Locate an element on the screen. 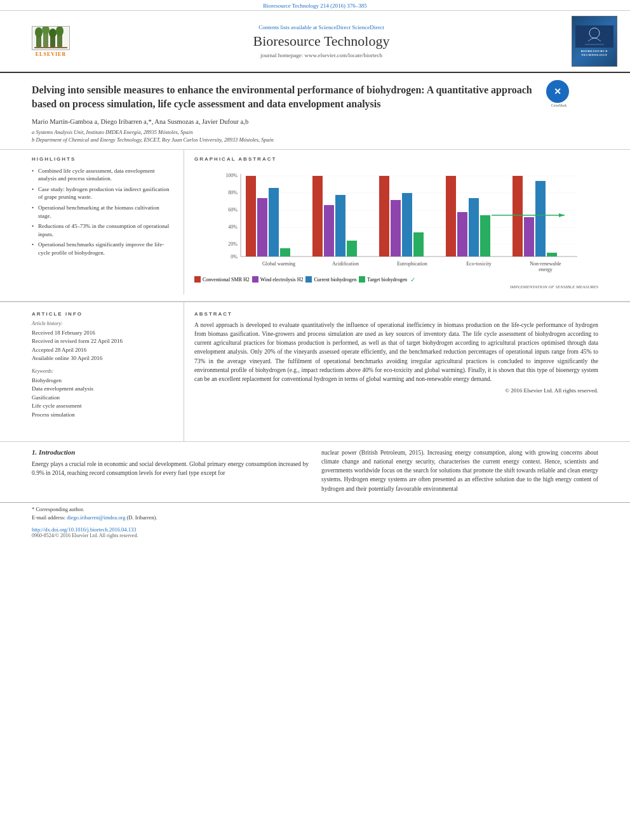  article-info-col: ARTICLE INFO Article history: Received 1… is located at coordinates (108, 372).